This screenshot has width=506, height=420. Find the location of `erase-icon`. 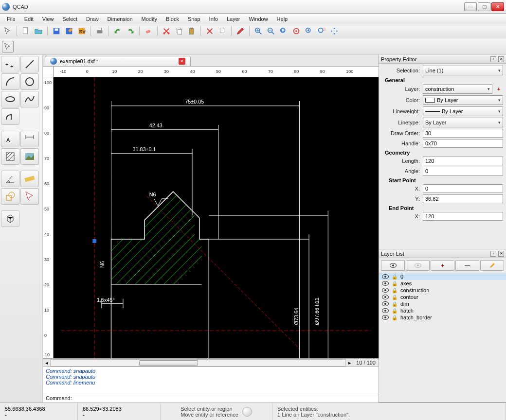

erase-icon is located at coordinates (148, 31).